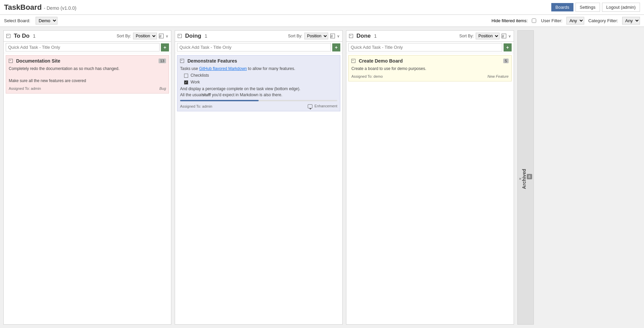 The height and width of the screenshot is (328, 644). I want to click on card-demonstrate-tag-label: Enhancement, so click(326, 106).